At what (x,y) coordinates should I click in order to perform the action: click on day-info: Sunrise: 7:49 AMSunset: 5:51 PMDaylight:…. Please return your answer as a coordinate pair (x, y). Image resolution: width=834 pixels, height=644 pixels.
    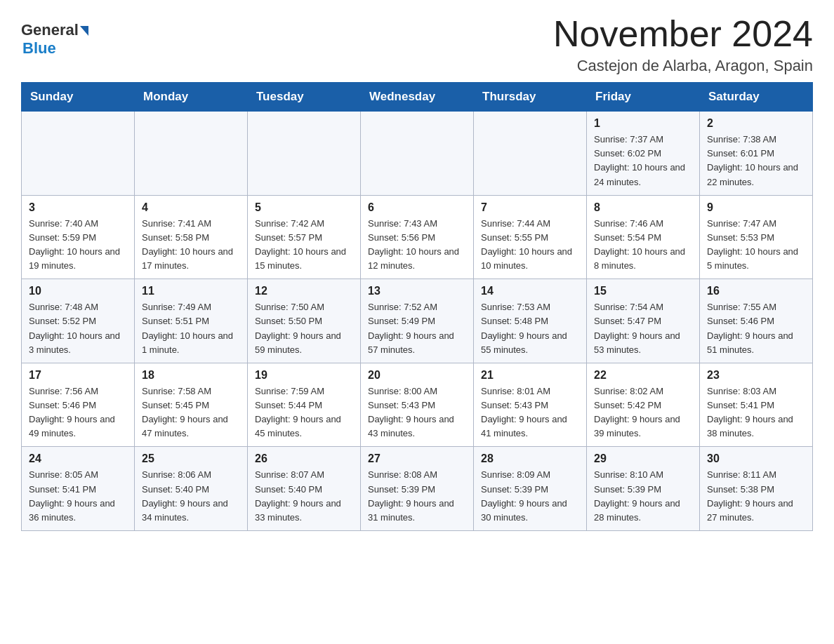
    Looking at the image, I should click on (191, 328).